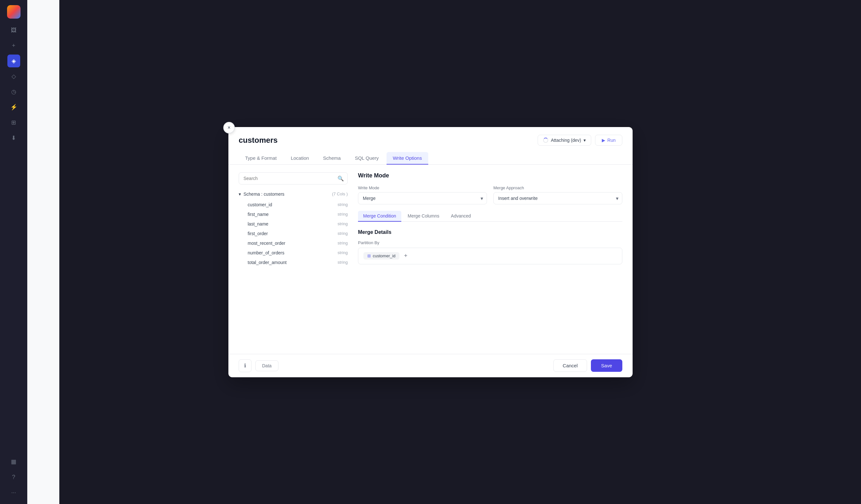  What do you see at coordinates (262, 194) in the screenshot?
I see `schema-title: ▾ Schema : customers` at bounding box center [262, 194].